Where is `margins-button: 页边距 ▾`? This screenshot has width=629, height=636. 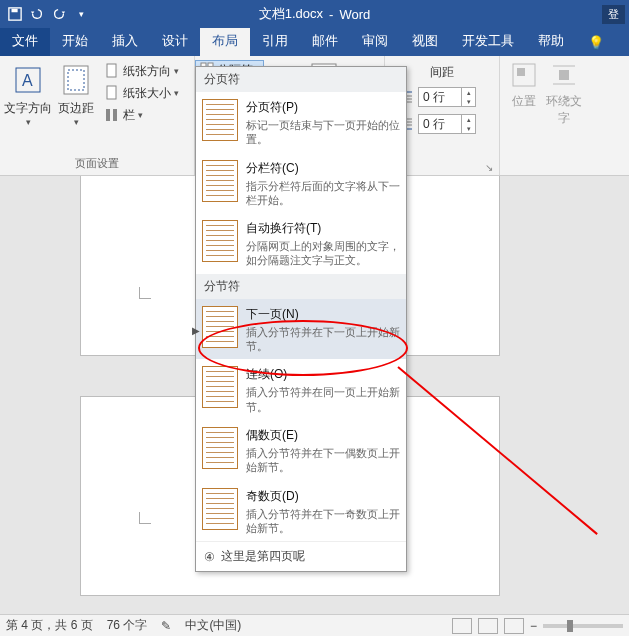 margins-button: 页边距 ▾ is located at coordinates (76, 105).